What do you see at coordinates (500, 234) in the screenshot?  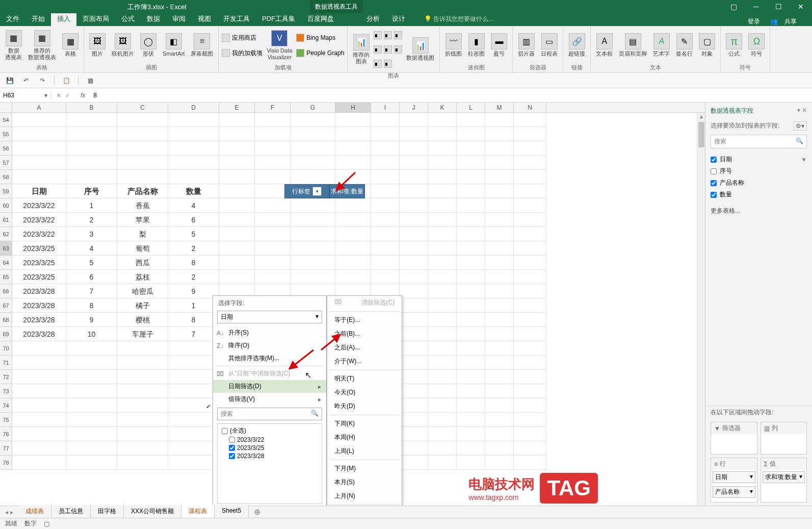 I see `cell-M62` at bounding box center [500, 234].